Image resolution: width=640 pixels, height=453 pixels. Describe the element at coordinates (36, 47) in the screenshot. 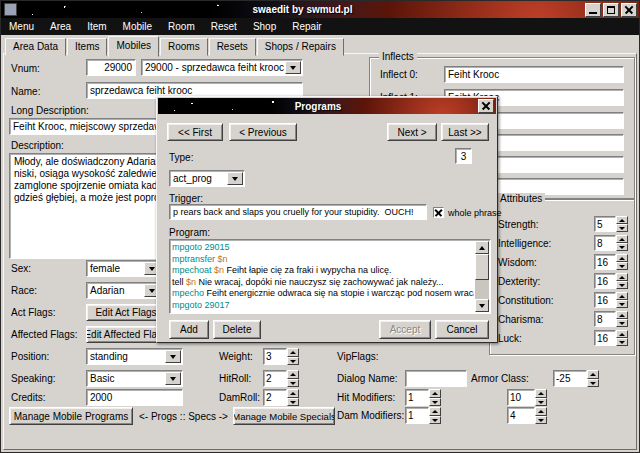

I see `tab-area-data: Area Data` at that location.